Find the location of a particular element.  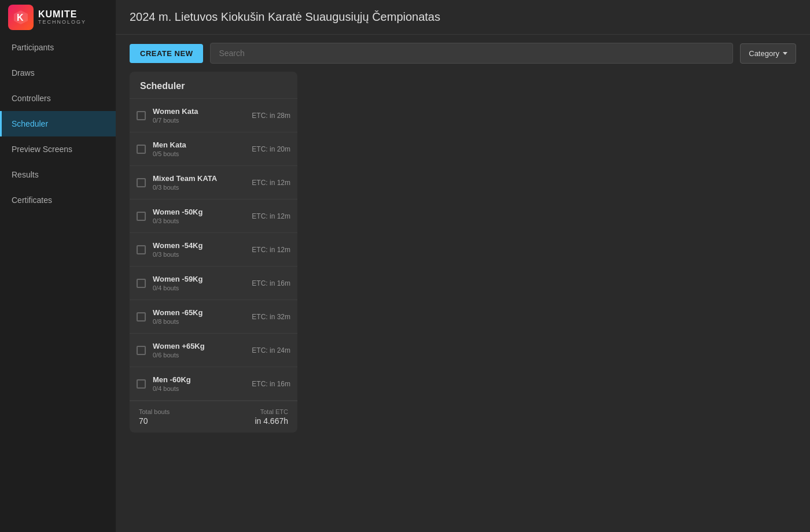

logo-icon: K is located at coordinates (21, 17).